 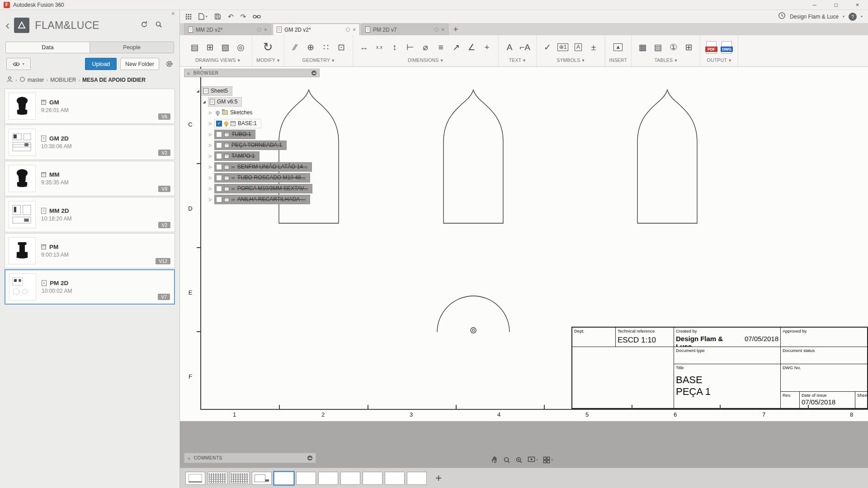 I want to click on user-avatar-icon, so click(x=10, y=80).